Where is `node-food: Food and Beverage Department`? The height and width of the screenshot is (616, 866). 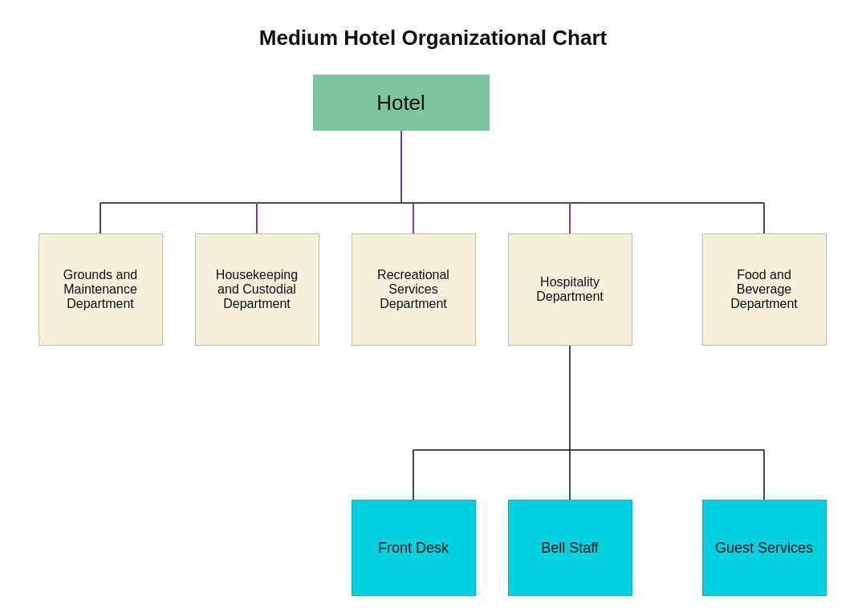
node-food: Food and Beverage Department is located at coordinates (764, 290).